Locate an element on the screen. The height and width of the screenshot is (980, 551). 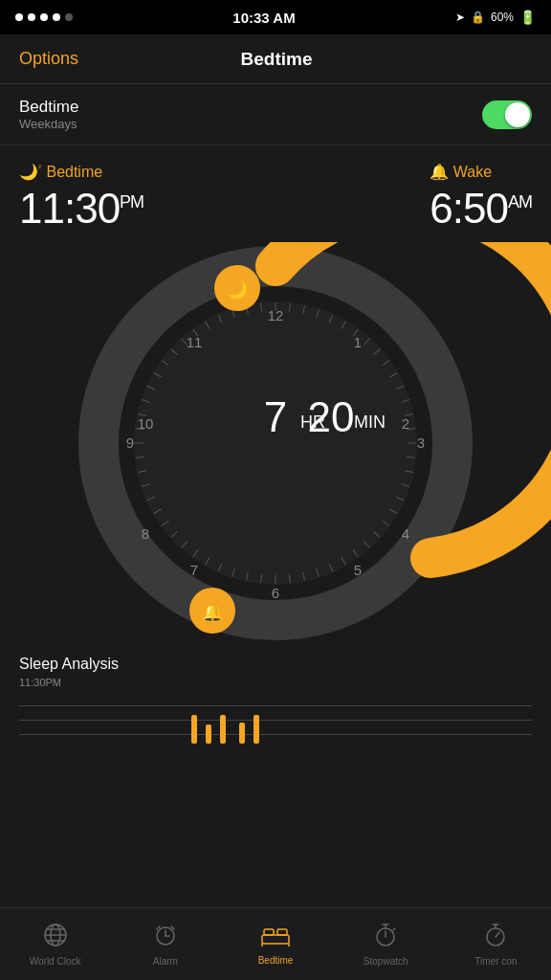
bedtime-label-sub: Weekdays is located at coordinates (49, 124).